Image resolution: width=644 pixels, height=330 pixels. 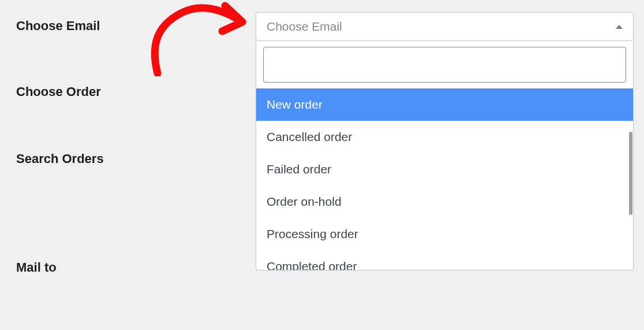 I want to click on row-mail-to: Mail to, so click(x=128, y=268).